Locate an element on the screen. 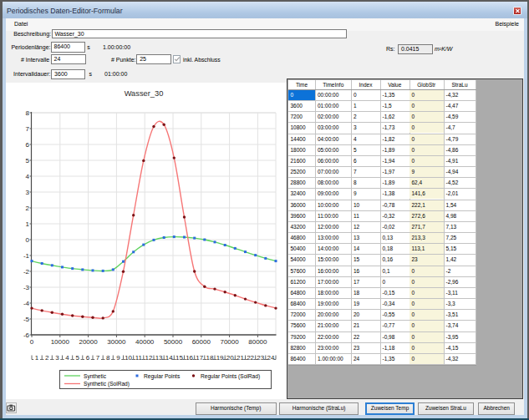 This screenshot has width=529, height=420. svg-text: 9 is located at coordinates (119, 357).